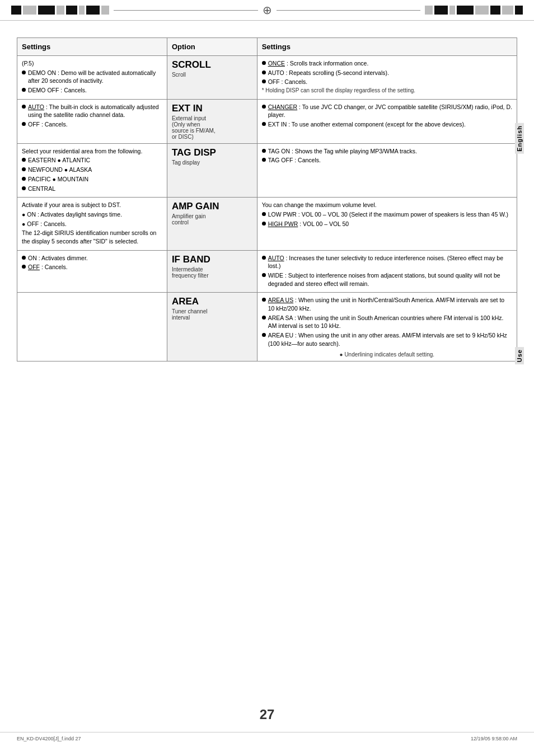  Describe the element at coordinates (387, 322) in the screenshot. I see `list-item: AREA SA : When using the unit in South A…` at that location.